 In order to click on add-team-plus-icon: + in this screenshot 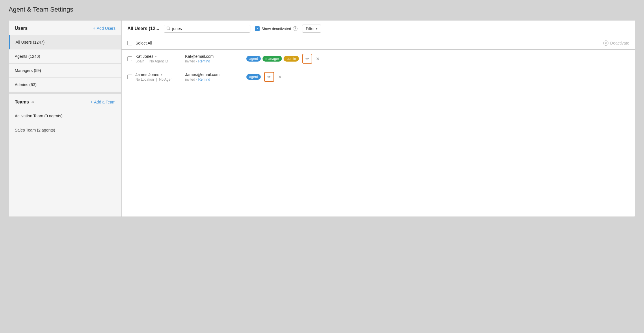, I will do `click(91, 102)`.